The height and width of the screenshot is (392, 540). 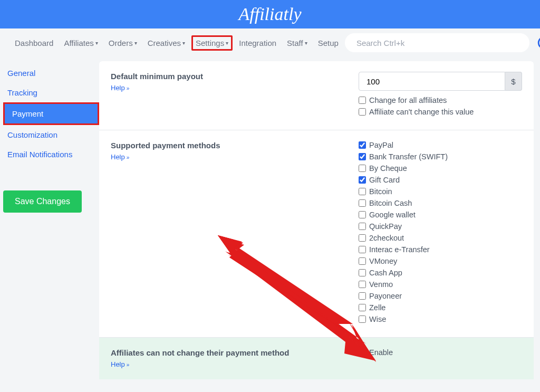 What do you see at coordinates (79, 43) in the screenshot?
I see `nav-label: Affiliates` at bounding box center [79, 43].